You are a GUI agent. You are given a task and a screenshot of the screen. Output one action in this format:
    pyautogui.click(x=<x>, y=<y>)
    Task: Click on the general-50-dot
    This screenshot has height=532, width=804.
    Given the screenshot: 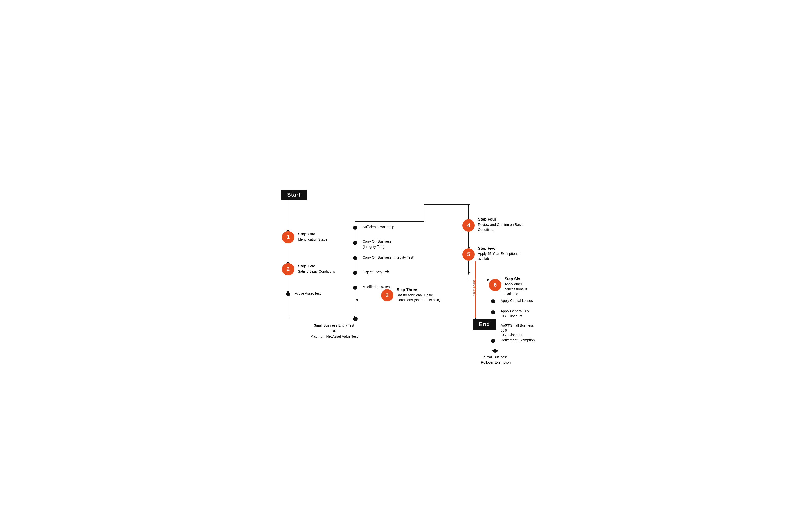 What is the action you would take?
    pyautogui.click(x=493, y=312)
    